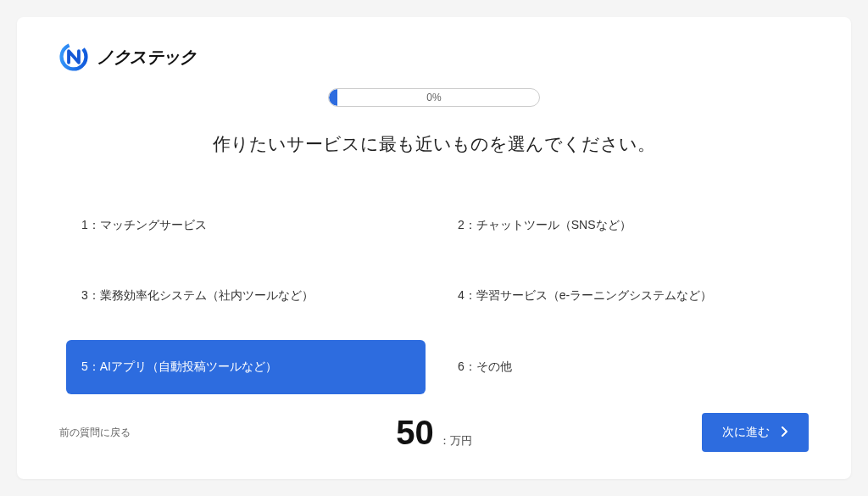  Describe the element at coordinates (434, 432) in the screenshot. I see `price-display: 50 ：万円` at that location.